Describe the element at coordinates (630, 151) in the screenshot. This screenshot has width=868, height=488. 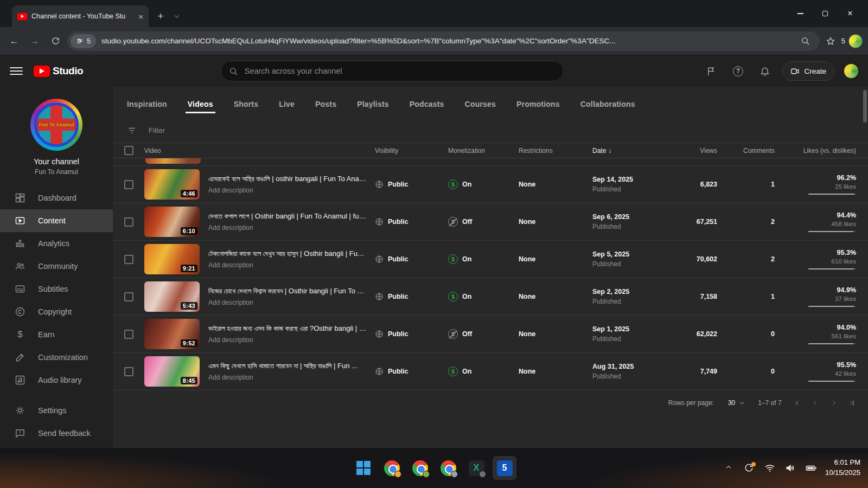
I see `col-date: Date ↓` at that location.